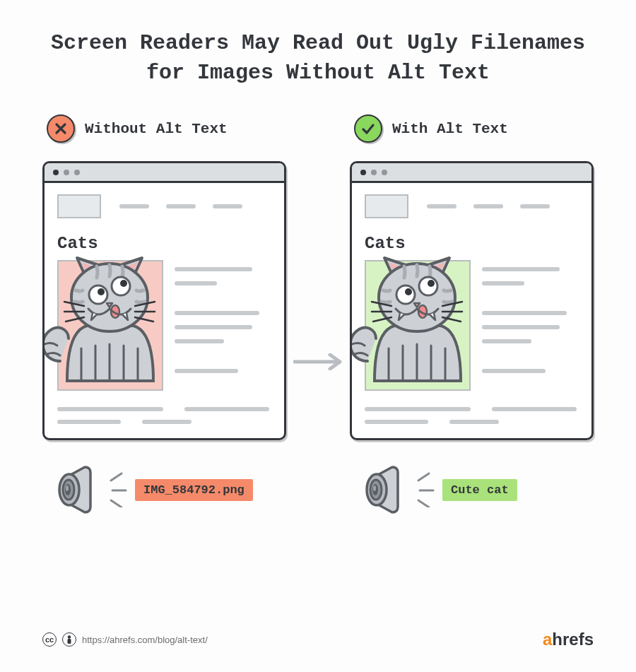 The image size is (636, 672). What do you see at coordinates (368, 129) in the screenshot?
I see `check-icon` at bounding box center [368, 129].